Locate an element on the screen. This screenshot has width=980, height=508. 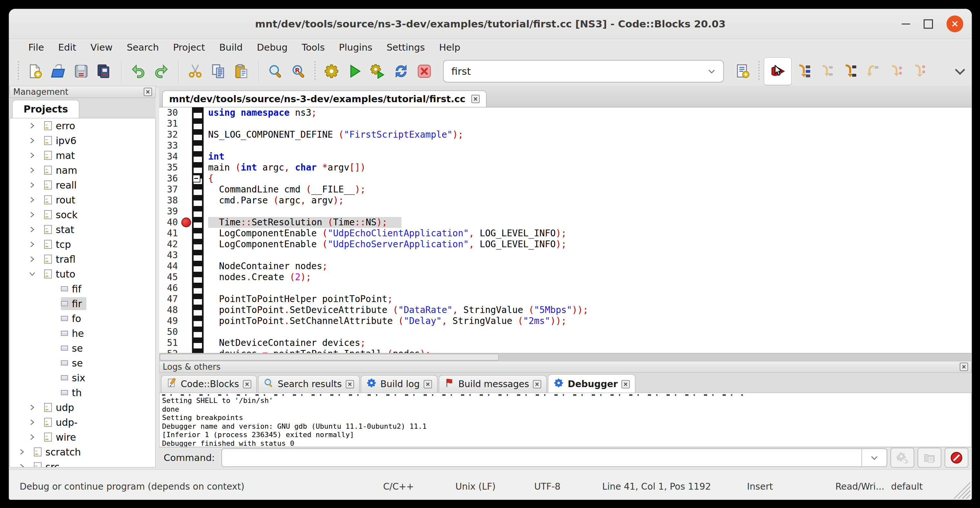
tree-item-stat: stat is located at coordinates (83, 230).